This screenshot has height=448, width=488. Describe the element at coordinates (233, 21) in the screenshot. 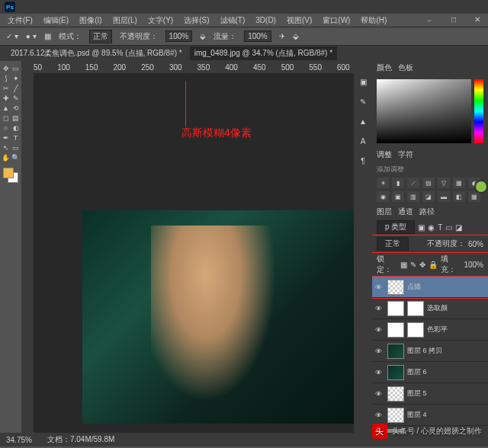

I see `menu-filter: 滤镜(T)` at that location.